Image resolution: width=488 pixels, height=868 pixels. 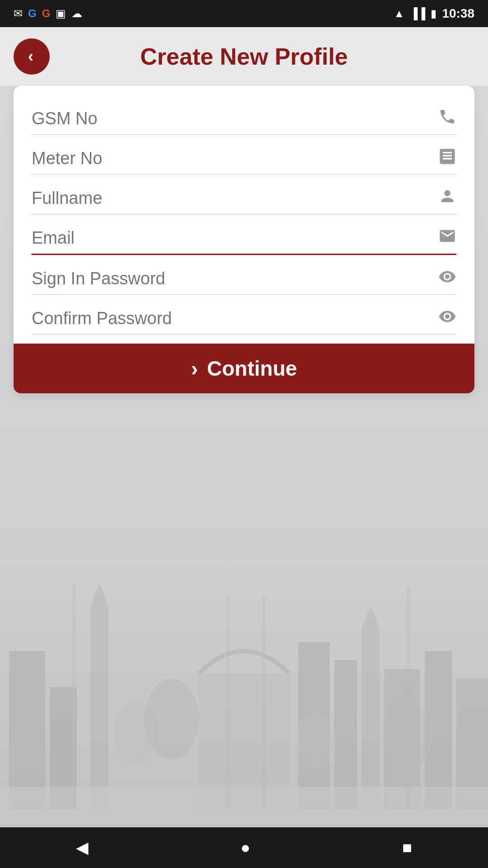 I want to click on person-icon, so click(x=447, y=198).